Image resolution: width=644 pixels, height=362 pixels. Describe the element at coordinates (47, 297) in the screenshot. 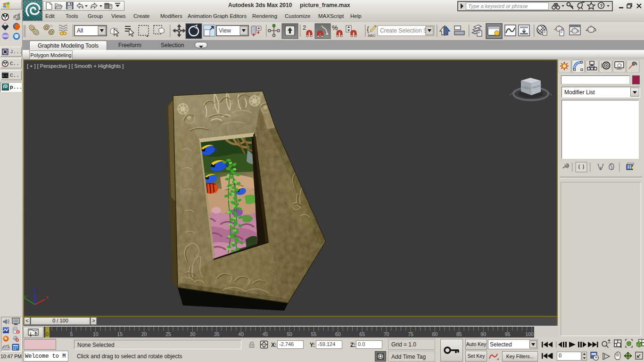

I see `svg-text: x` at that location.